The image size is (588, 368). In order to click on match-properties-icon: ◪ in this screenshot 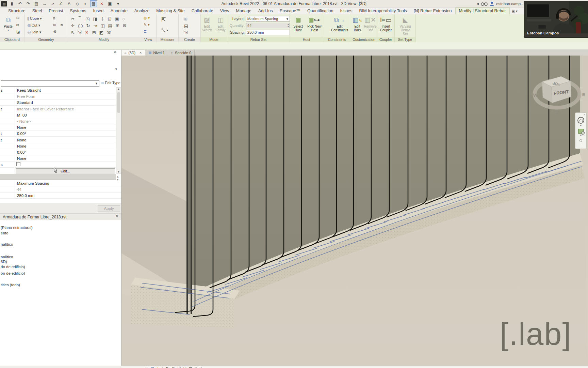, I will do `click(18, 32)`.